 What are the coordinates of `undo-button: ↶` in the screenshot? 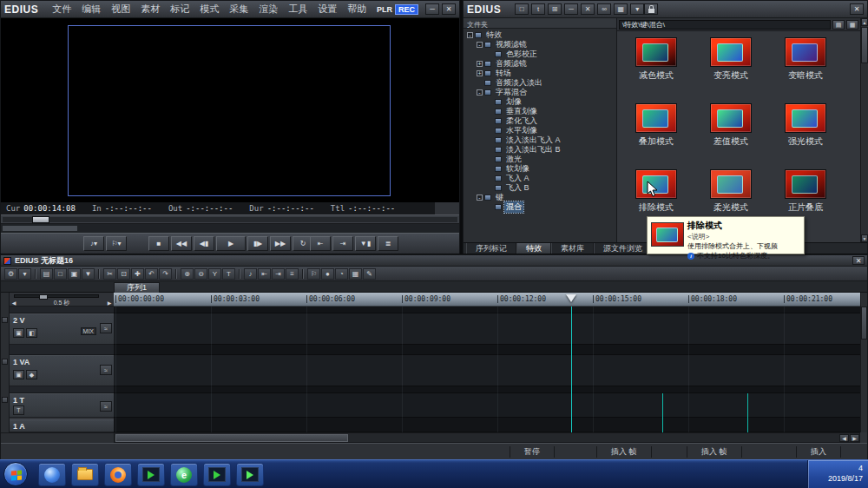 It's located at (151, 274).